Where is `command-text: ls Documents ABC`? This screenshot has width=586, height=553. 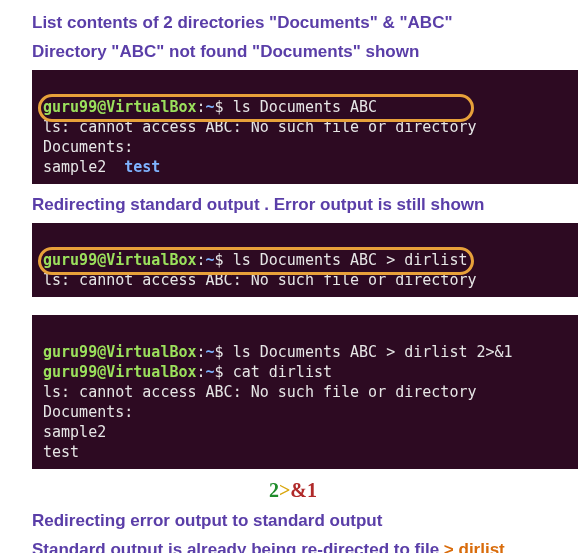
command-text: ls Documents ABC is located at coordinates (306, 107).